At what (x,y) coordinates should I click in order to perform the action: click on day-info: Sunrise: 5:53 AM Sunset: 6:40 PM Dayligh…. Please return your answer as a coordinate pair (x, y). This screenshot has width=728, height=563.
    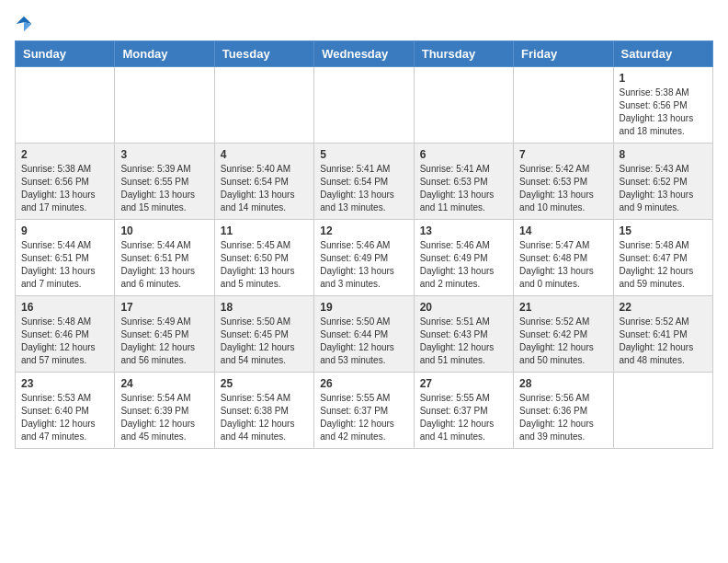
    Looking at the image, I should click on (64, 418).